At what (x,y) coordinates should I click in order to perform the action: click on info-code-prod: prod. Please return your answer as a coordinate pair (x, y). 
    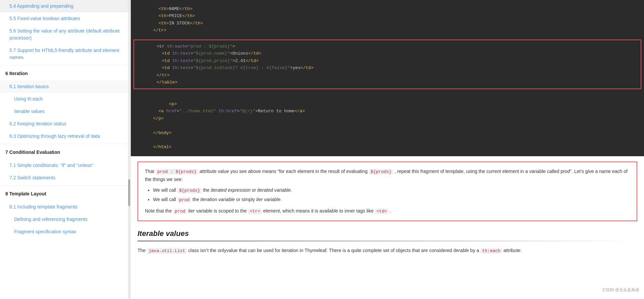
    Looking at the image, I should click on (184, 200).